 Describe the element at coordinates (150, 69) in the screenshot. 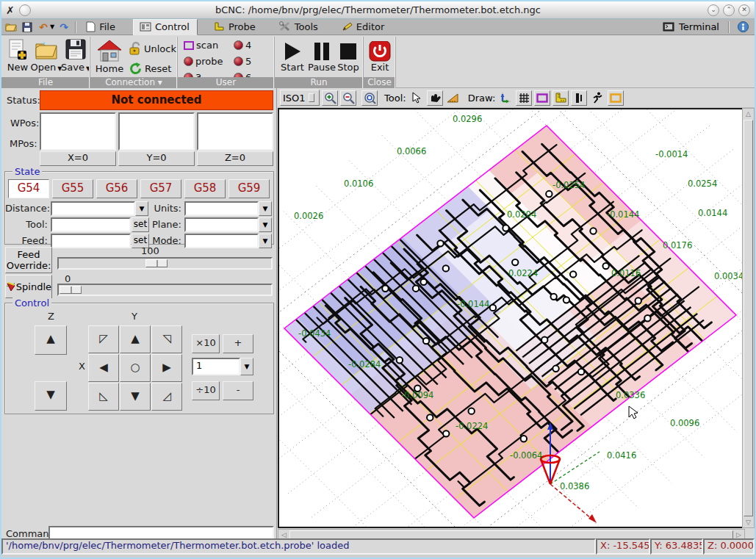

I see `reset-button: Reset` at that location.